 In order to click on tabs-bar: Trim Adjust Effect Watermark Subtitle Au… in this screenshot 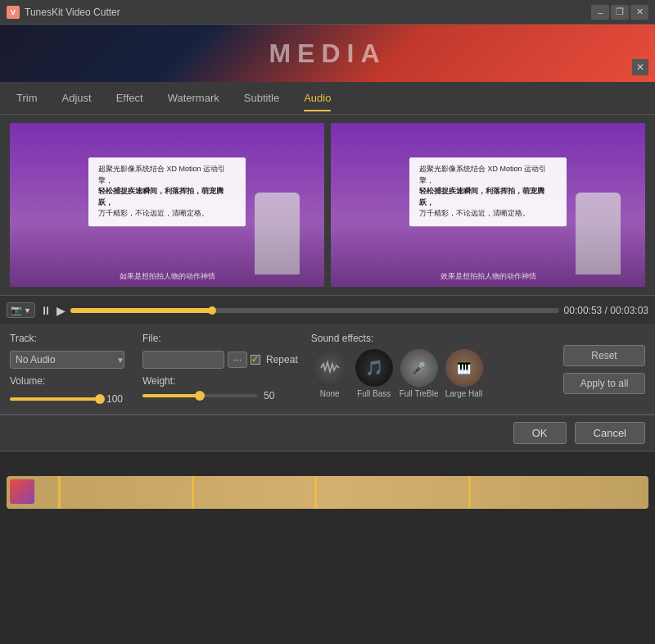, I will do `click(328, 98)`.